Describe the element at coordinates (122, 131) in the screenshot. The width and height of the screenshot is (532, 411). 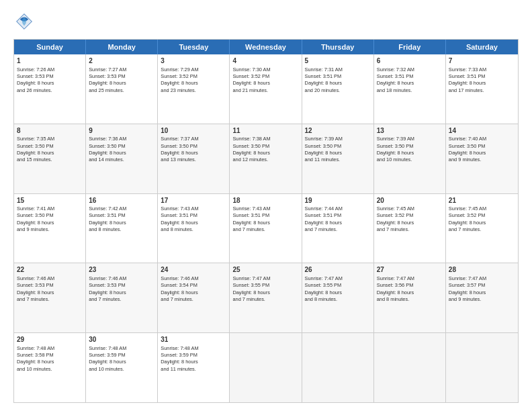
I see `day-number: 9` at that location.